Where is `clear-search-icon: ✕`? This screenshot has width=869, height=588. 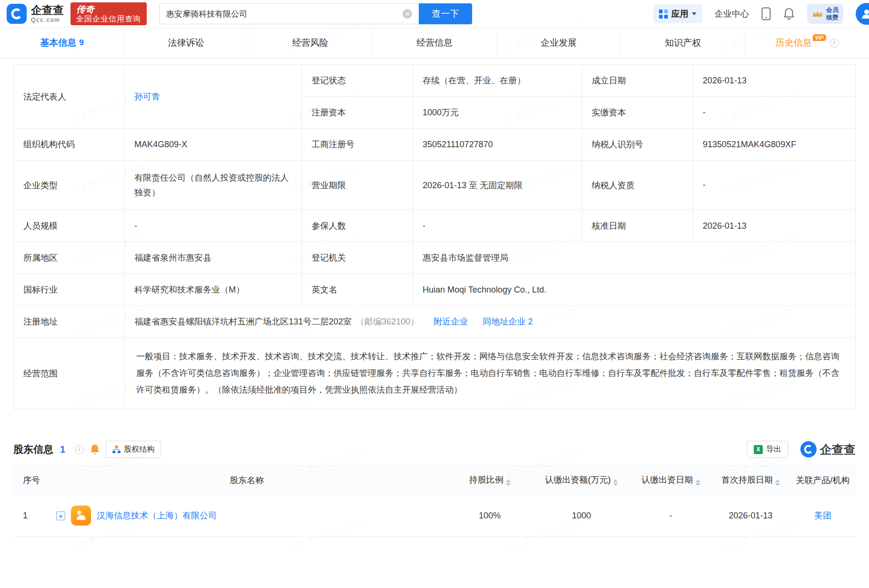
clear-search-icon: ✕ is located at coordinates (407, 14).